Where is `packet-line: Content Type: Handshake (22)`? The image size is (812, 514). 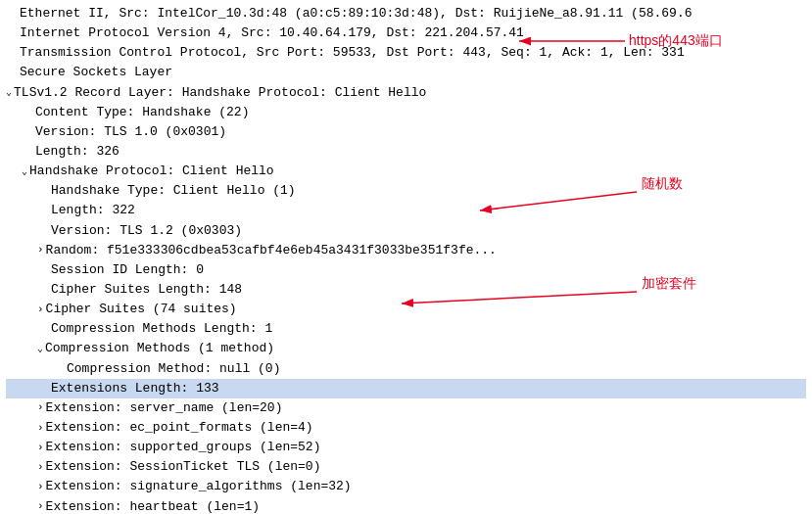 packet-line: Content Type: Handshake (22) is located at coordinates (406, 113).